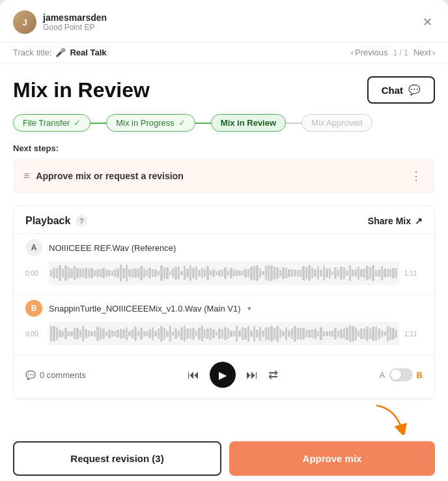 The image size is (448, 481). Describe the element at coordinates (224, 90) in the screenshot. I see `title-row: Mix in Review Chat 💬` at that location.